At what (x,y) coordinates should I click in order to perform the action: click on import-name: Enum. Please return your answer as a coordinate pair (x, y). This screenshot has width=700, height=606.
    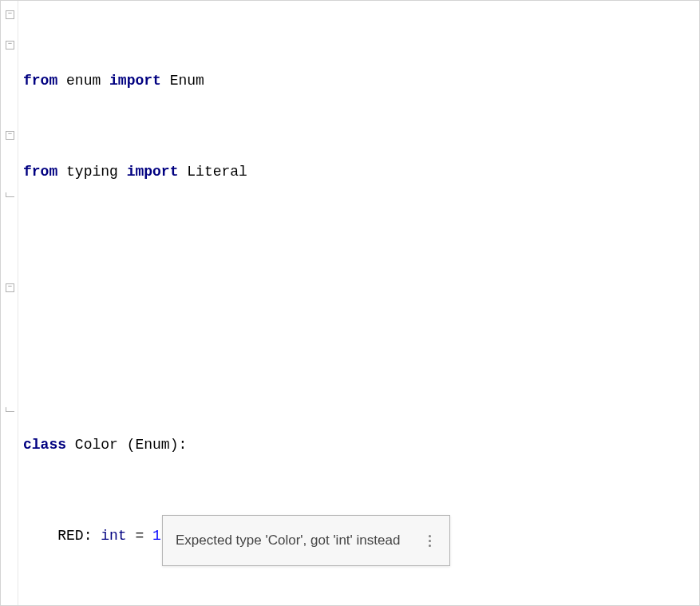
    Looking at the image, I should click on (187, 81).